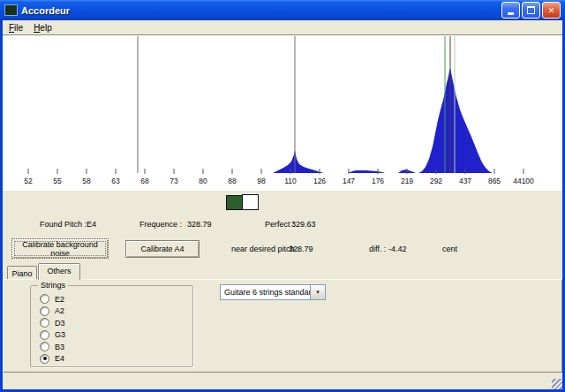 The height and width of the screenshot is (392, 565). I want to click on x-tick-label: 58, so click(87, 181).